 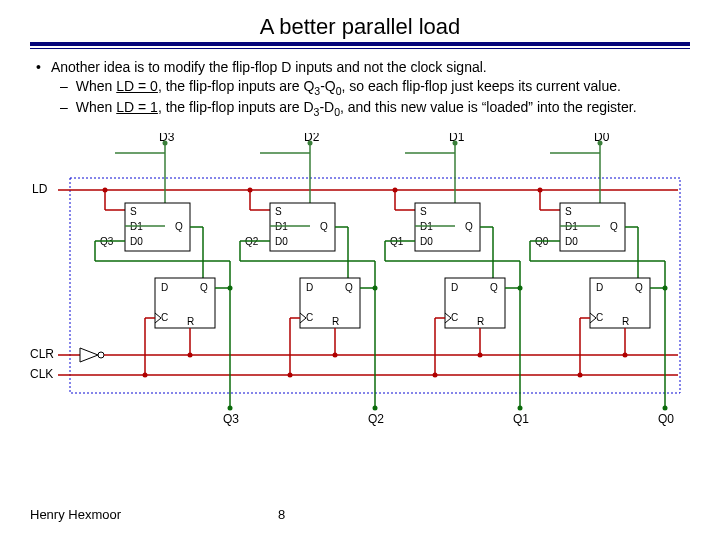 I want to click on inverter-icon, so click(x=368, y=355).